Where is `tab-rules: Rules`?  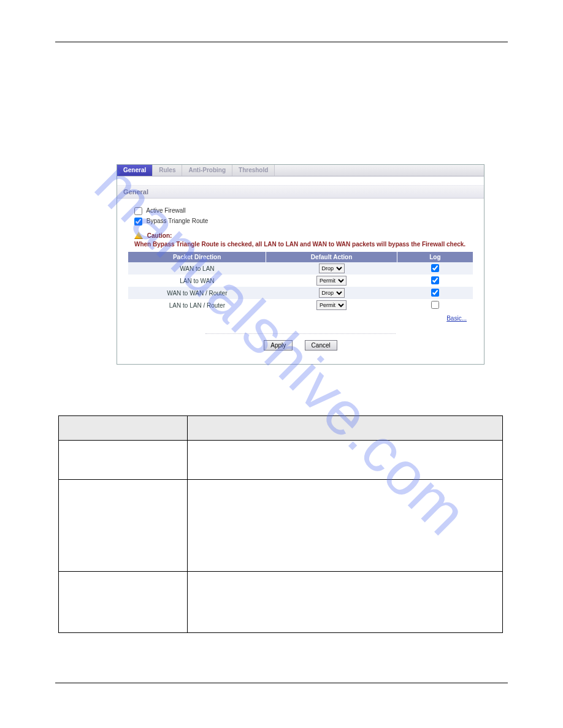 tab-rules: Rules is located at coordinates (167, 170).